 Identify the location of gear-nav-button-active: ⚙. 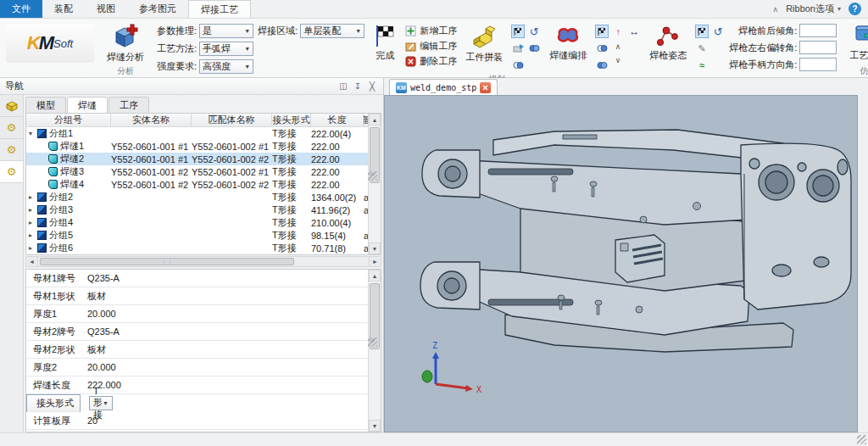
(12, 172).